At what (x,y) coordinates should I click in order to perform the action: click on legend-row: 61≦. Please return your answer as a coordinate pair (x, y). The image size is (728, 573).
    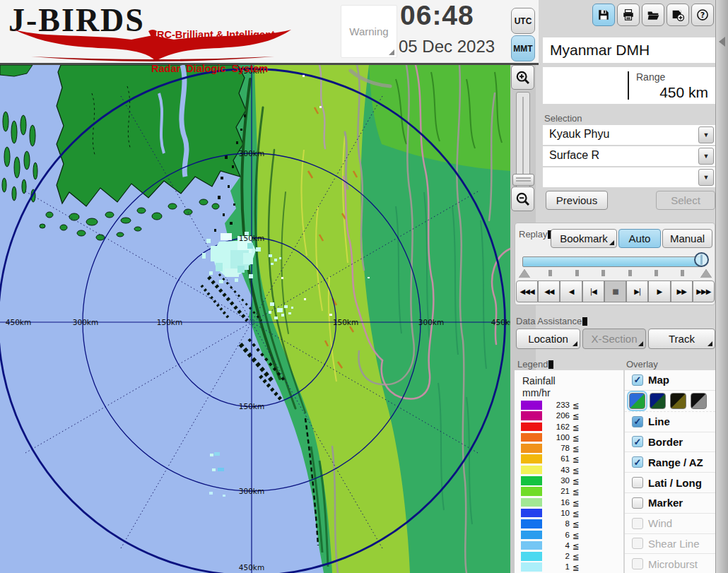
    Looking at the image, I should click on (569, 459).